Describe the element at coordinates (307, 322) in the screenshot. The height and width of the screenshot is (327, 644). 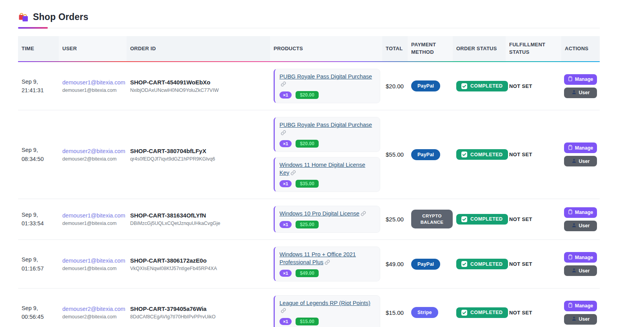
I see `price-badge: $15.00` at that location.